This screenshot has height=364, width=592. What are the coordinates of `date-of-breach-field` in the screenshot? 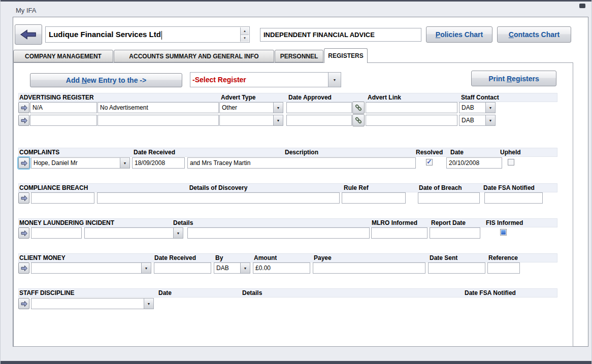 It's located at (449, 198).